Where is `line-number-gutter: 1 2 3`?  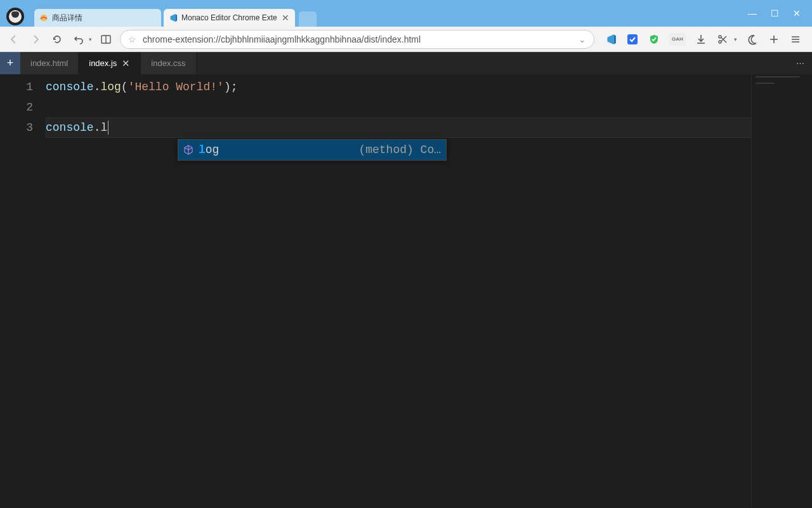 line-number-gutter: 1 2 3 is located at coordinates (23, 291).